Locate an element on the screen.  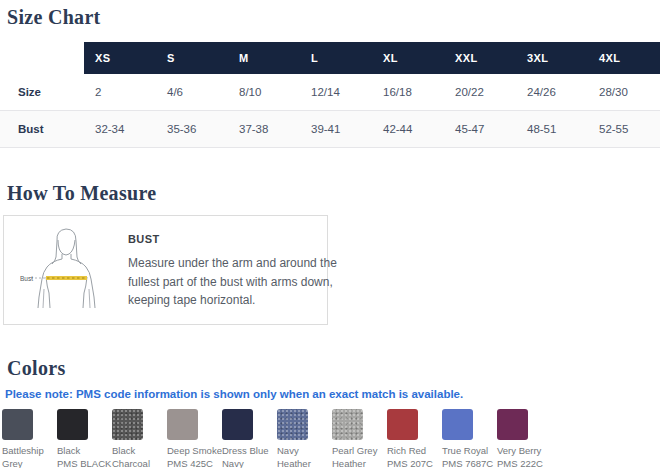
pms-note: Please note: PMS code information is sho… is located at coordinates (332, 394).